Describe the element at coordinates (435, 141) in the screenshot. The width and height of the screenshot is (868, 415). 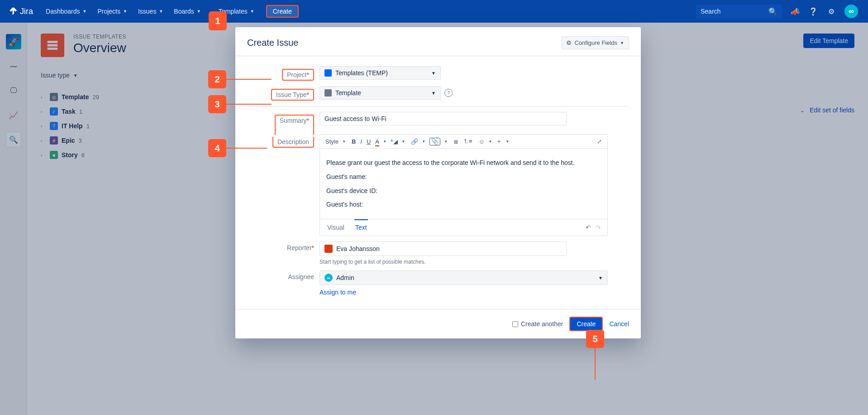
I see `attachment-button: 📎` at that location.